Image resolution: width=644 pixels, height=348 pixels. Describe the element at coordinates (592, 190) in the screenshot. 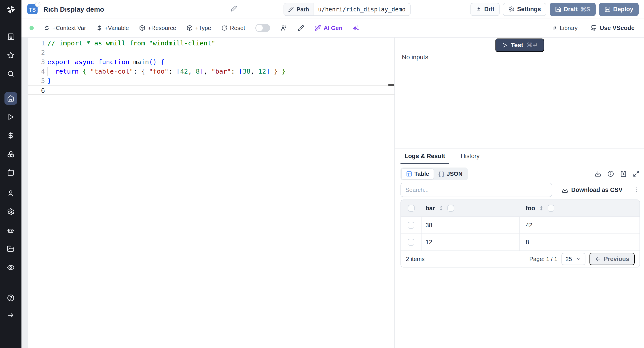

I see `download-csv-button: Download as CSV` at that location.